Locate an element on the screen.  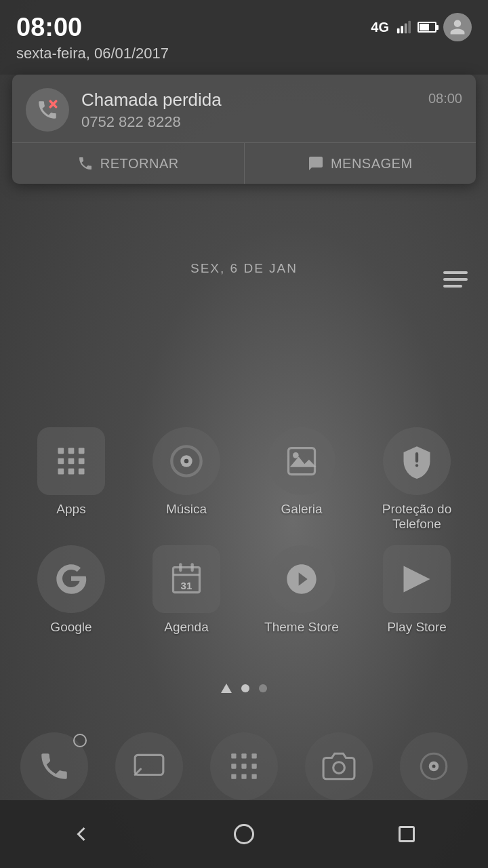
google-icon is located at coordinates (71, 579).